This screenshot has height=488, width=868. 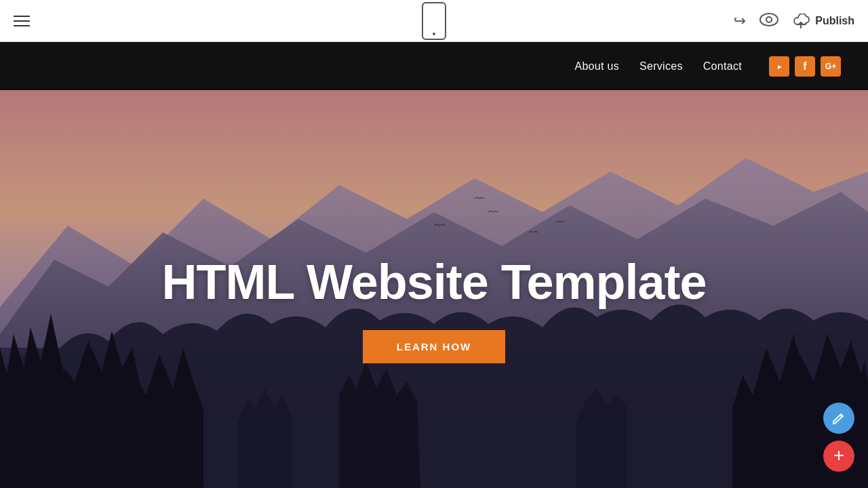 I want to click on hamburger-menu-button, so click(x=22, y=21).